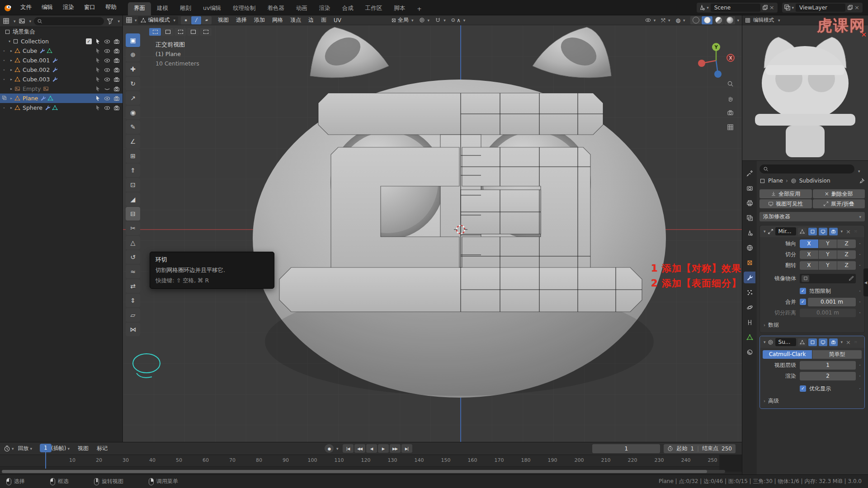 The image size is (868, 488). I want to click on bisect-row-X: X, so click(809, 255).